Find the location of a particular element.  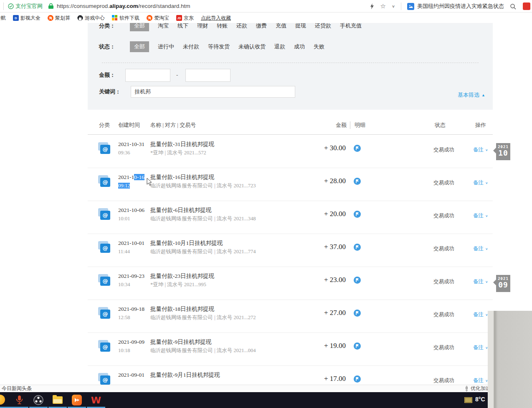

header-created-time: 创建时间 is located at coordinates (129, 125).